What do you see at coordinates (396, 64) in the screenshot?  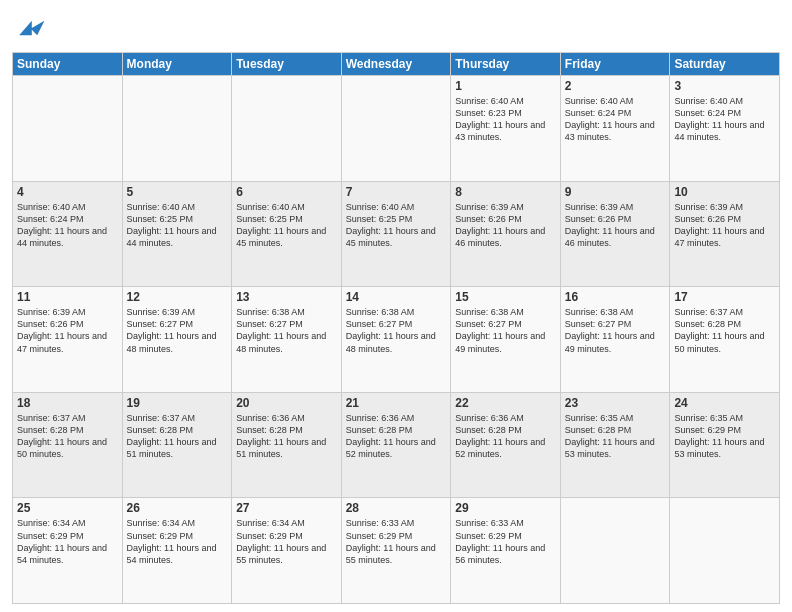 I see `col-header-wednesday: Wednesday` at bounding box center [396, 64].